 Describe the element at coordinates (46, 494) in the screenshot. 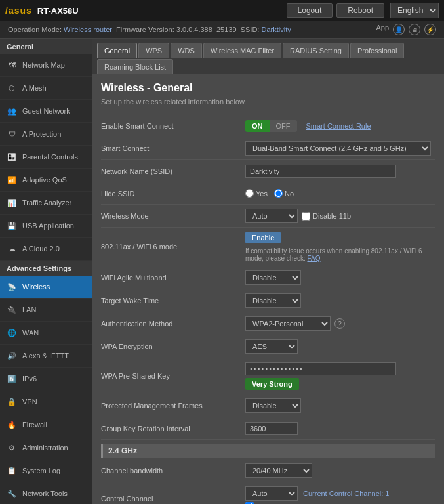

I see `sidebar-item-network-tools: 🔧 Network Tools` at that location.